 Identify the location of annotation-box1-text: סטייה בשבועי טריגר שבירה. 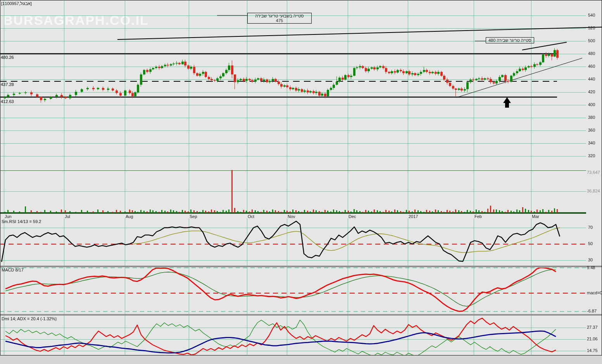
(279, 16).